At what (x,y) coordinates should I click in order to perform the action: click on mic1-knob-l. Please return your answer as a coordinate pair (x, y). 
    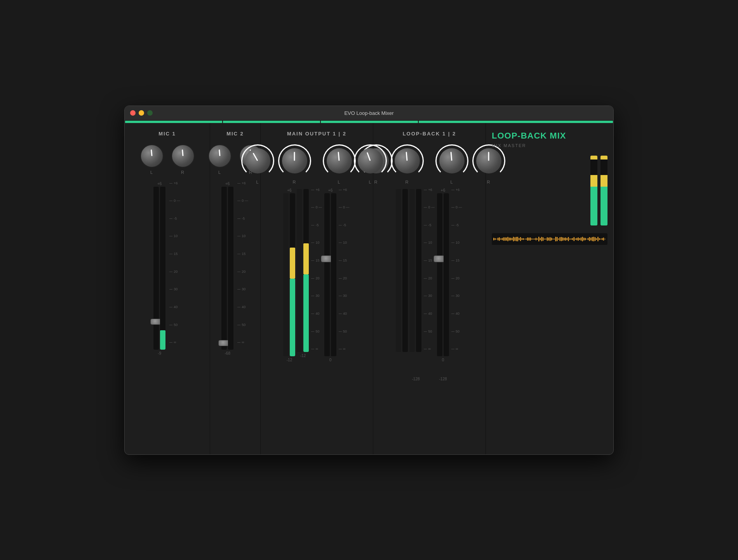
    Looking at the image, I should click on (152, 156).